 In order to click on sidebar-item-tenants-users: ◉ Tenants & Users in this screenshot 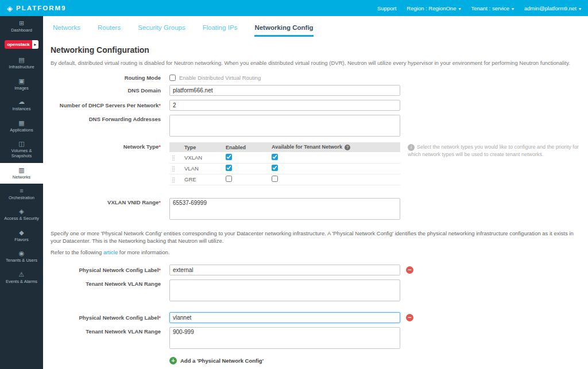, I will do `click(22, 257)`.